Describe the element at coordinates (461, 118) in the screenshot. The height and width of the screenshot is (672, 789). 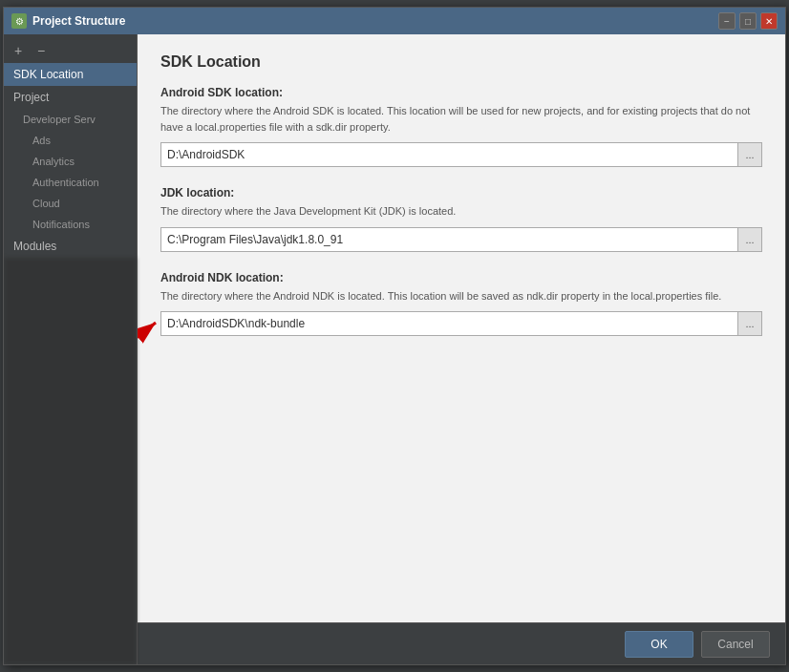
I see `android-sdk-description: The directory where the Android SDK is l…` at that location.